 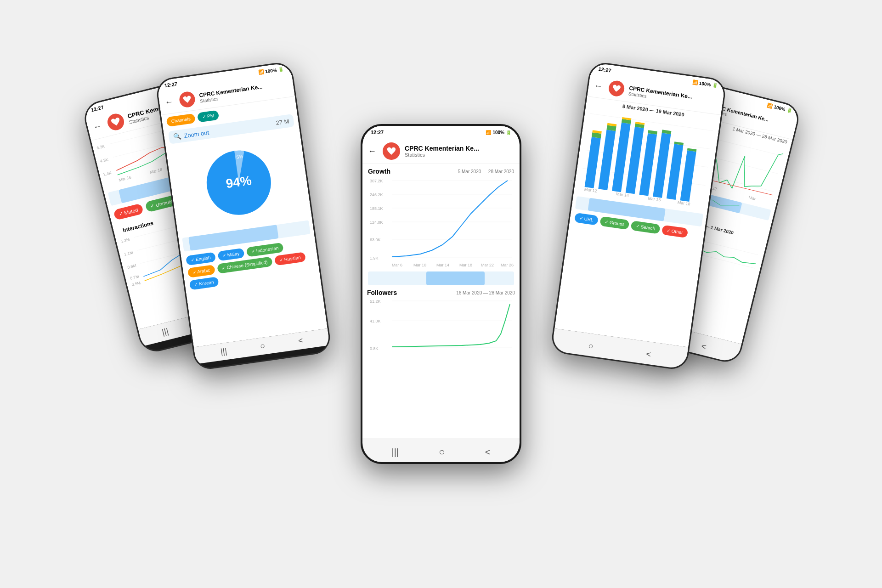 What do you see at coordinates (598, 85) in the screenshot?
I see `back-arrow-right1: ←` at bounding box center [598, 85].